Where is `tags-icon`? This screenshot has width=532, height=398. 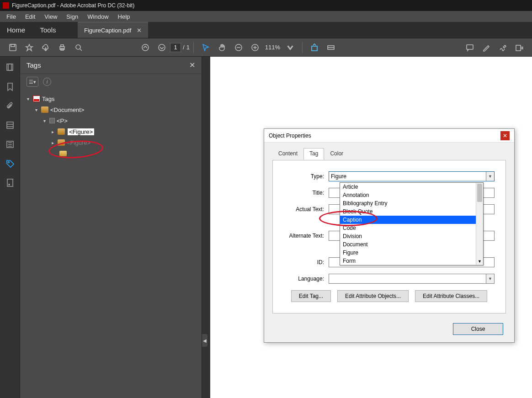 tags-icon is located at coordinates (10, 164).